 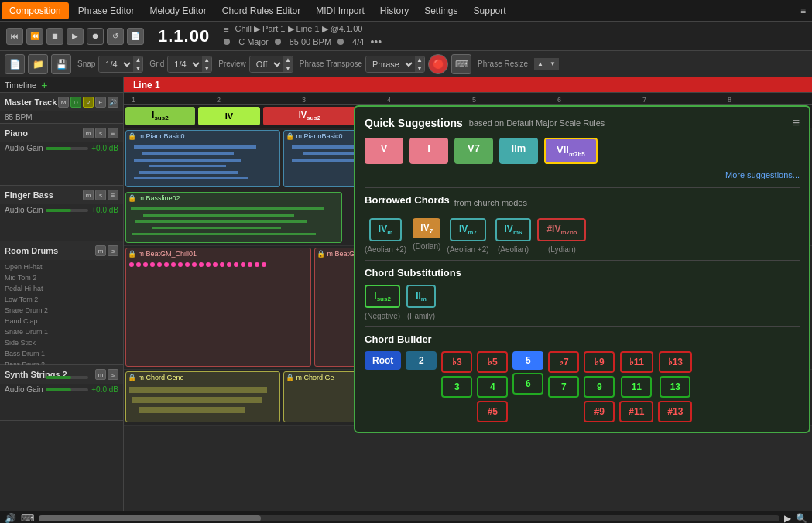 What do you see at coordinates (468, 85) in the screenshot?
I see `timeline-track-bar: Line 1` at bounding box center [468, 85].